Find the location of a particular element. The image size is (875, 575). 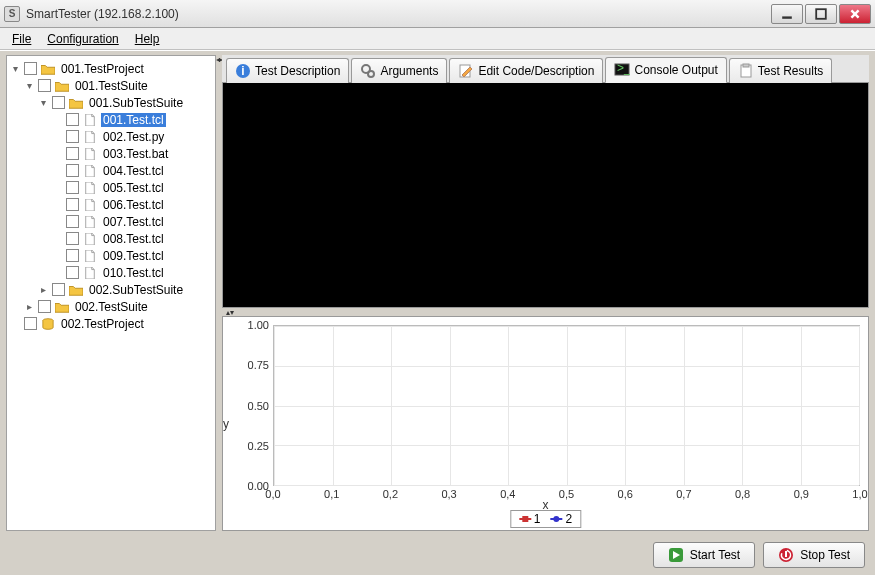

x-tick-label: 0,1 is located at coordinates (332, 494).